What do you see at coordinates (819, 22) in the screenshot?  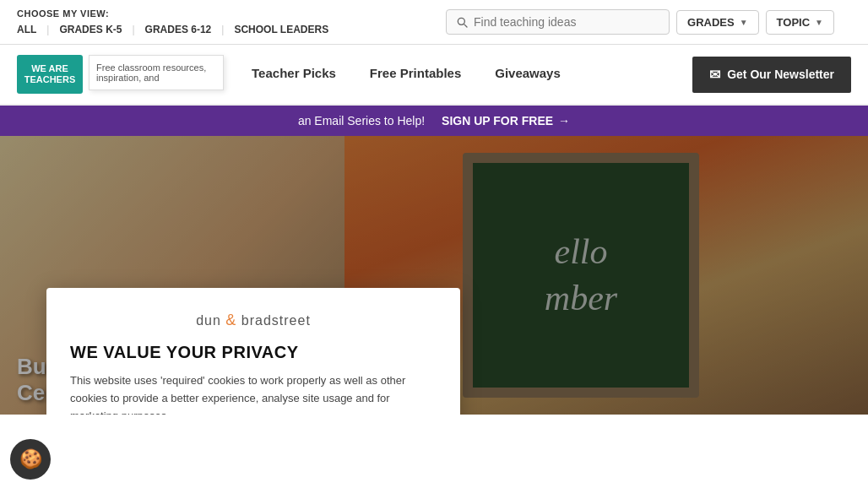 I see `topic-chevron-icon: ▼` at bounding box center [819, 22].